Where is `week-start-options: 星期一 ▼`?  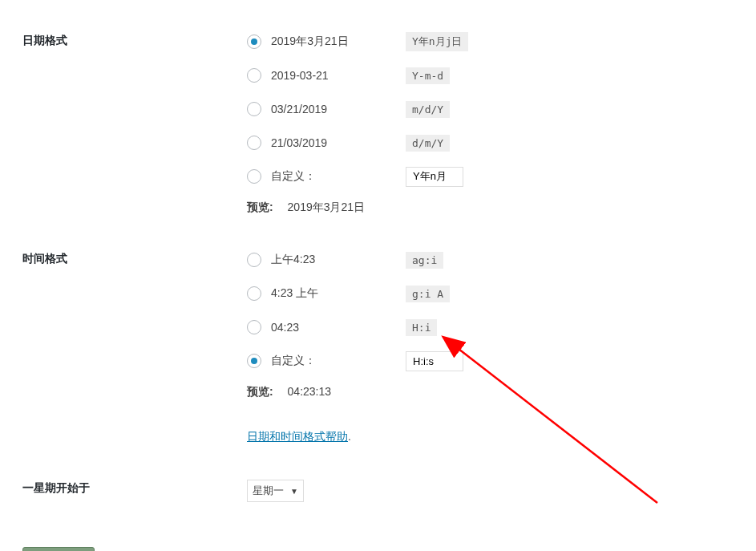
week-start-options: 星期一 ▼ is located at coordinates (502, 491).